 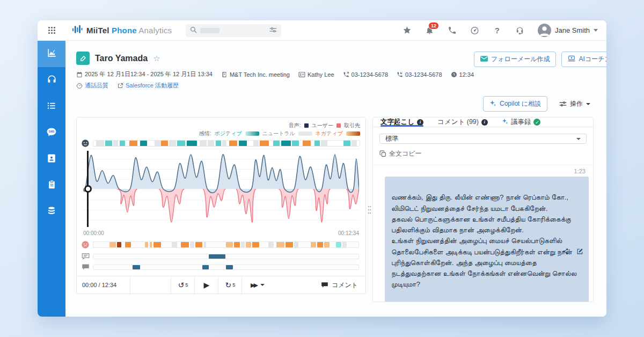 I want to click on forward-icon: ↻, so click(x=229, y=285).